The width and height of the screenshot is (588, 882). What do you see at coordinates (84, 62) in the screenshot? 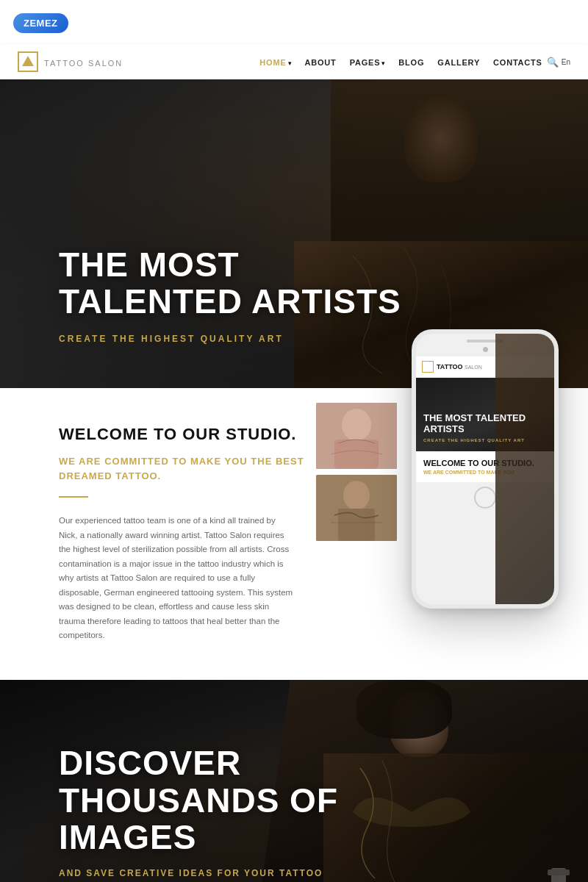
I see `logo-text: TATTOO SALON` at bounding box center [84, 62].